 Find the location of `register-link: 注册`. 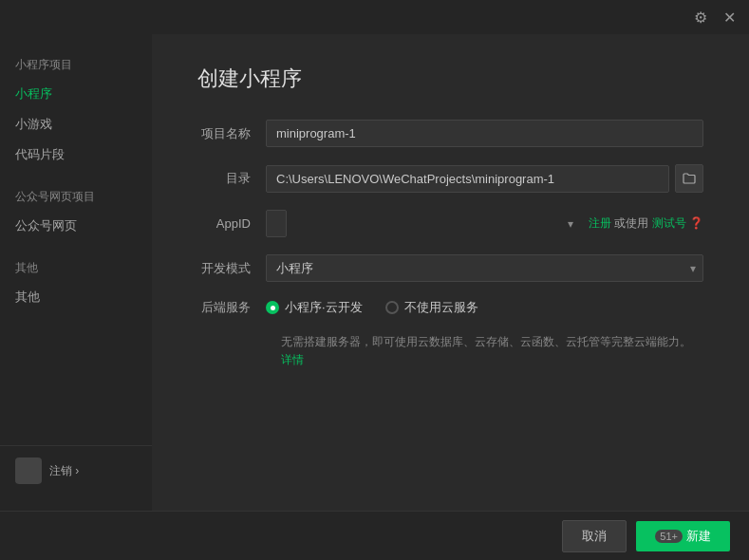

register-link: 注册 is located at coordinates (600, 223).